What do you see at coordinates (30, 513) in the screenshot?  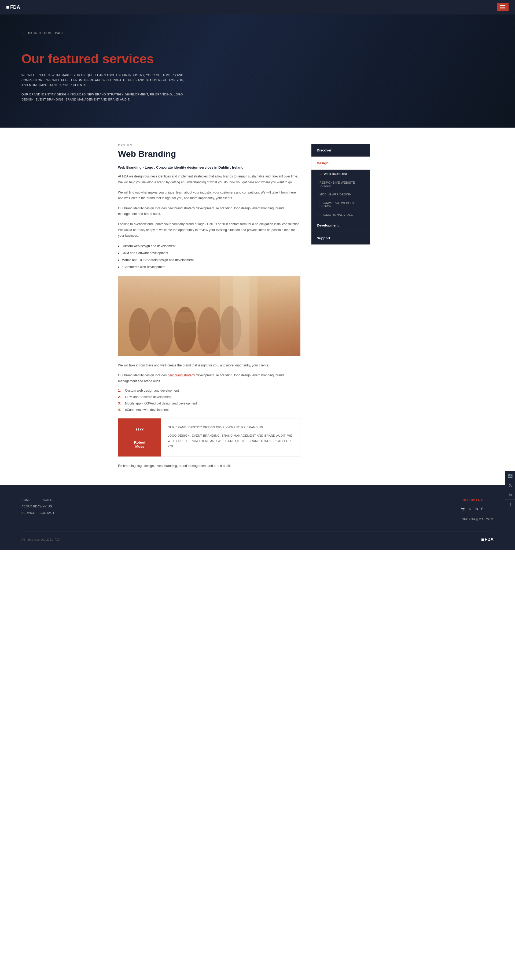 I see `footer-link-service: SERVICE` at bounding box center [30, 513].